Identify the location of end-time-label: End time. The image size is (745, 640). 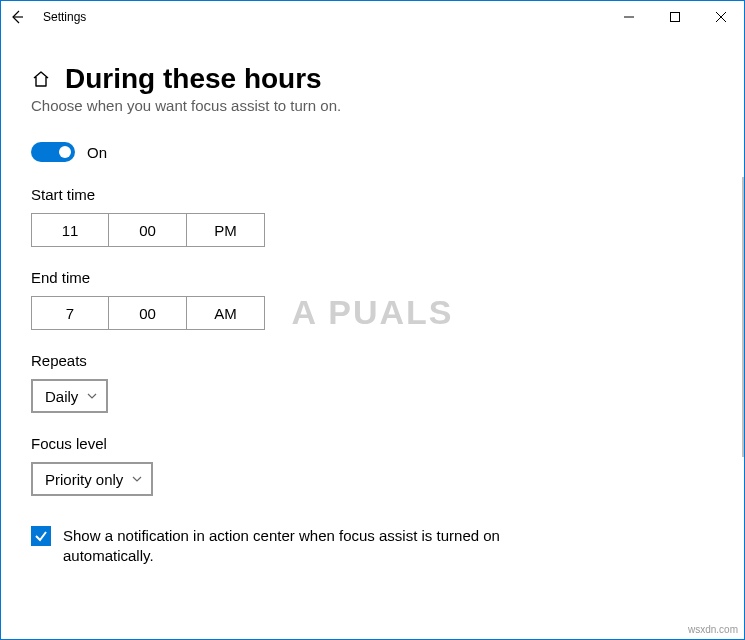
(372, 278).